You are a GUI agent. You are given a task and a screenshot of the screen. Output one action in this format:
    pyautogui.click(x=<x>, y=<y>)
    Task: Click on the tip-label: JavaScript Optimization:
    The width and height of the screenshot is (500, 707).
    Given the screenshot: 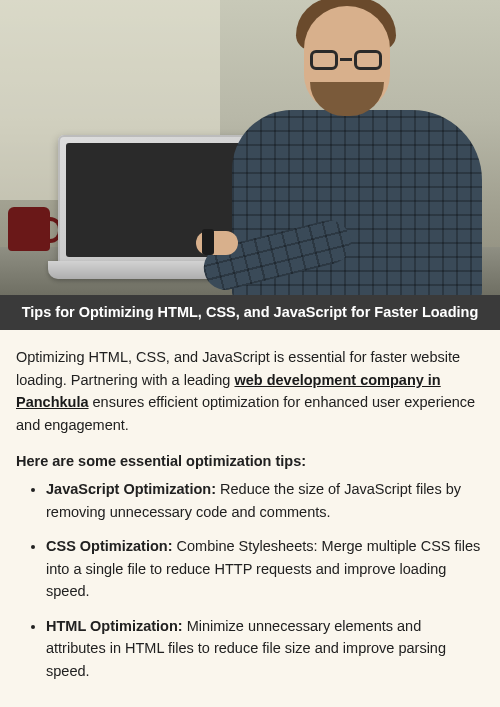 What is the action you would take?
    pyautogui.click(x=131, y=489)
    